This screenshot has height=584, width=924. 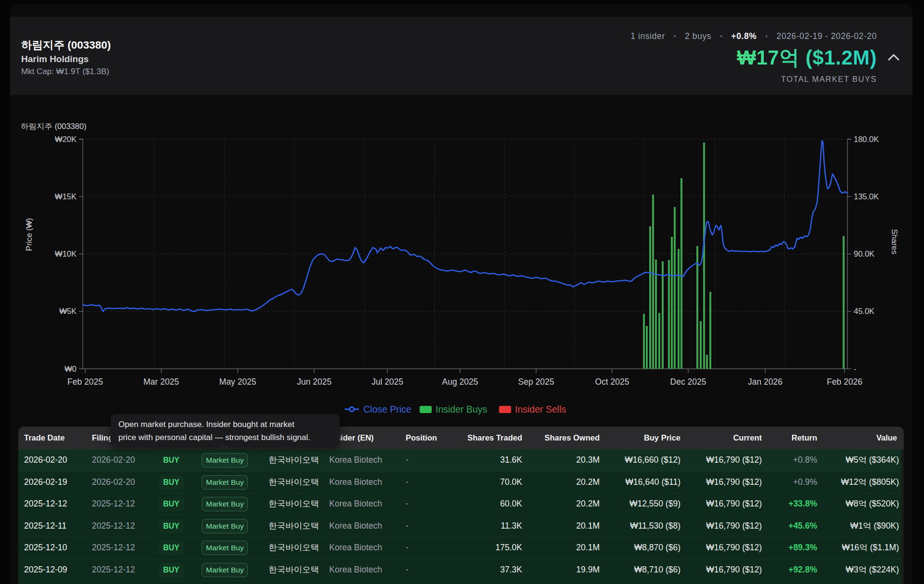 I want to click on svg-text: Oct 2025, so click(x=612, y=382).